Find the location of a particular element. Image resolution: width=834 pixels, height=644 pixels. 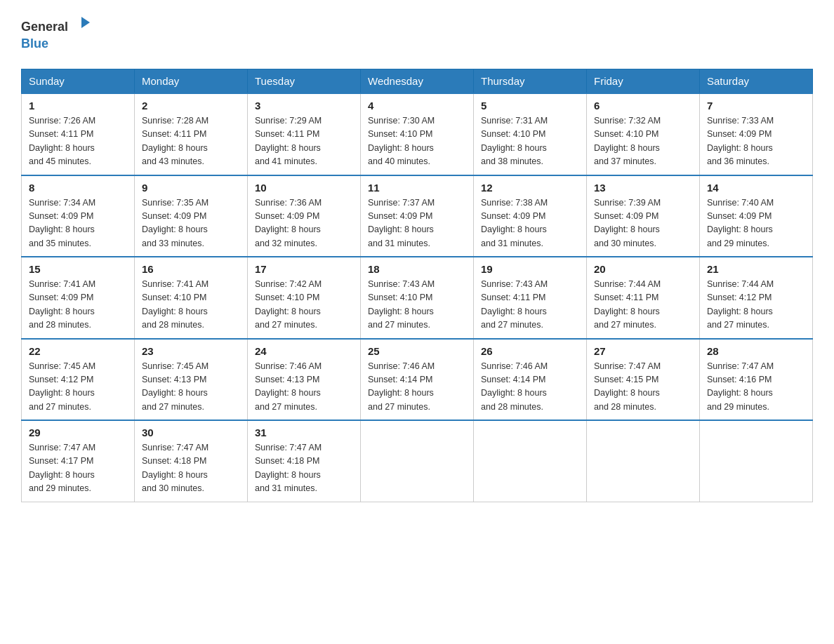

week-row-5: 29Sunrise: 7:47 AMSunset: 4:17 PMDayligh… is located at coordinates (417, 461).